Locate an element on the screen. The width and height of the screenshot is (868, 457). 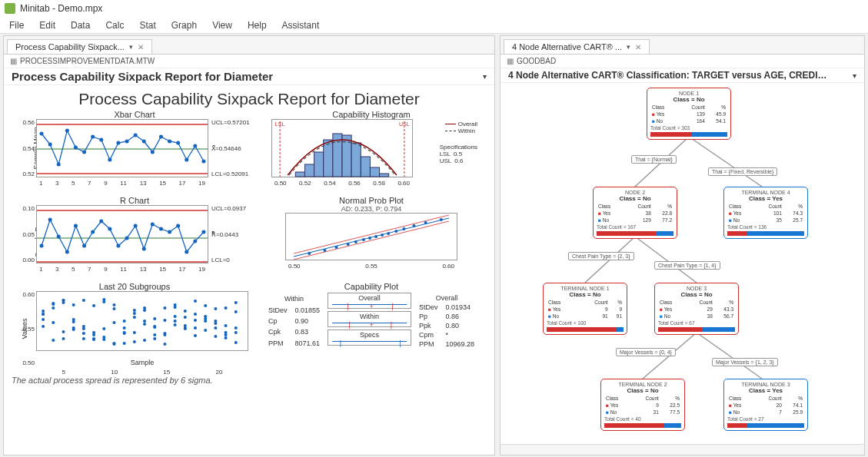
last20-xlabel: Sample is located at coordinates (142, 363).